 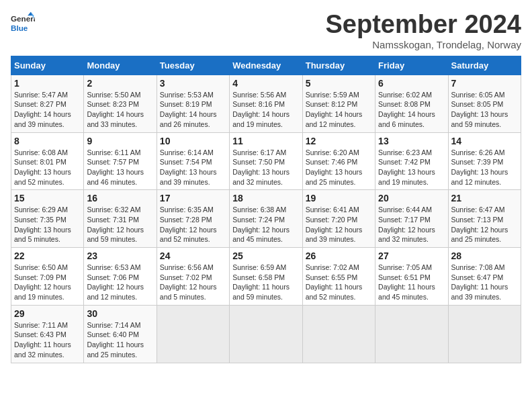 What do you see at coordinates (193, 198) in the screenshot?
I see `day-number: 17` at bounding box center [193, 198].